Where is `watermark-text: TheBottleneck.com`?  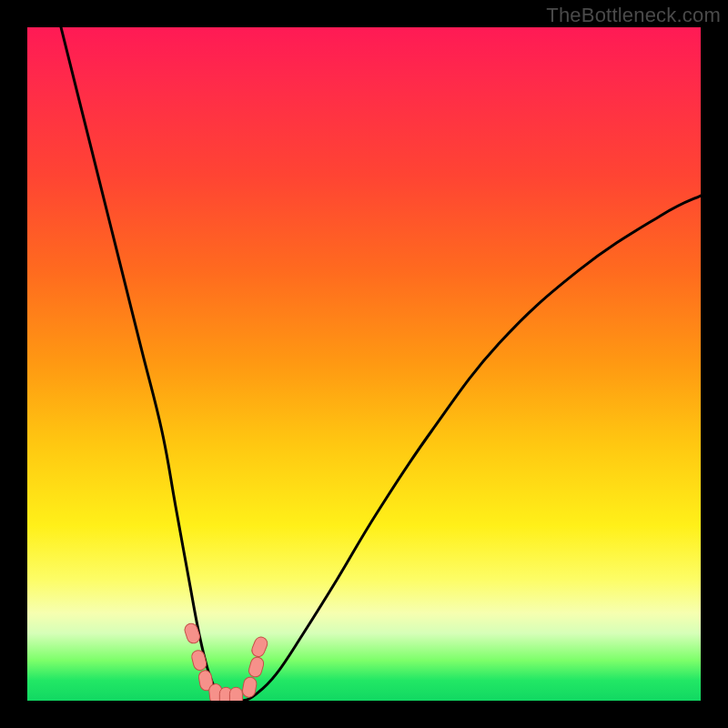
watermark-text: TheBottleneck.com is located at coordinates (633, 15).